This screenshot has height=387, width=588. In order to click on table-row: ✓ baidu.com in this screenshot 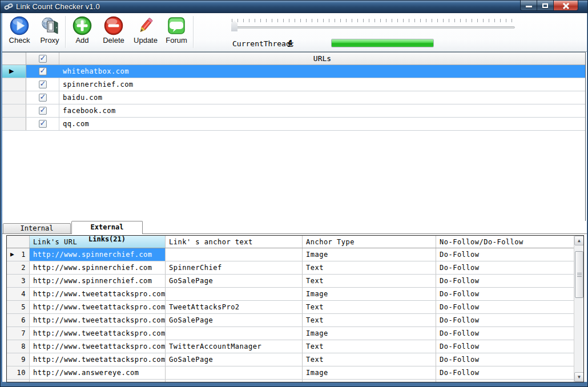, I will do `click(293, 98)`.